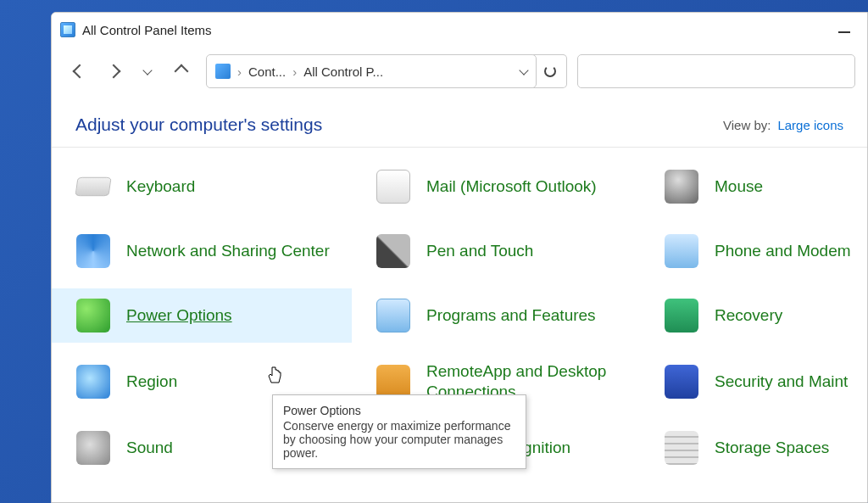 This screenshot has height=503, width=868. What do you see at coordinates (114, 71) in the screenshot?
I see `forward-button` at bounding box center [114, 71].